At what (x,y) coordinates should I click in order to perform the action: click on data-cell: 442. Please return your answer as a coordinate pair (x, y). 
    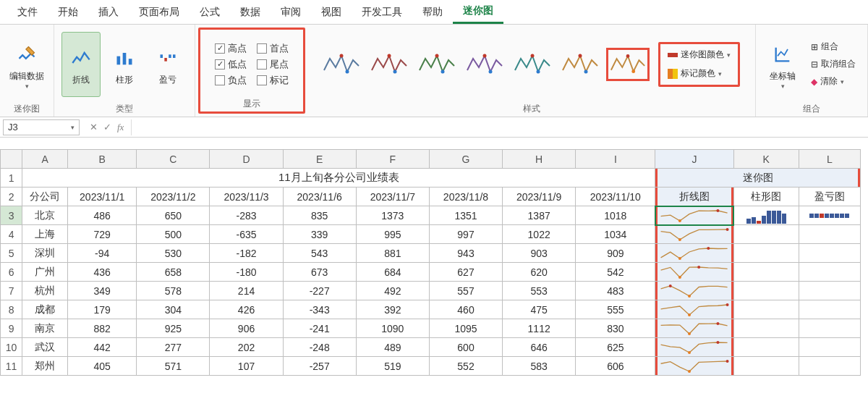
    Looking at the image, I should click on (103, 347).